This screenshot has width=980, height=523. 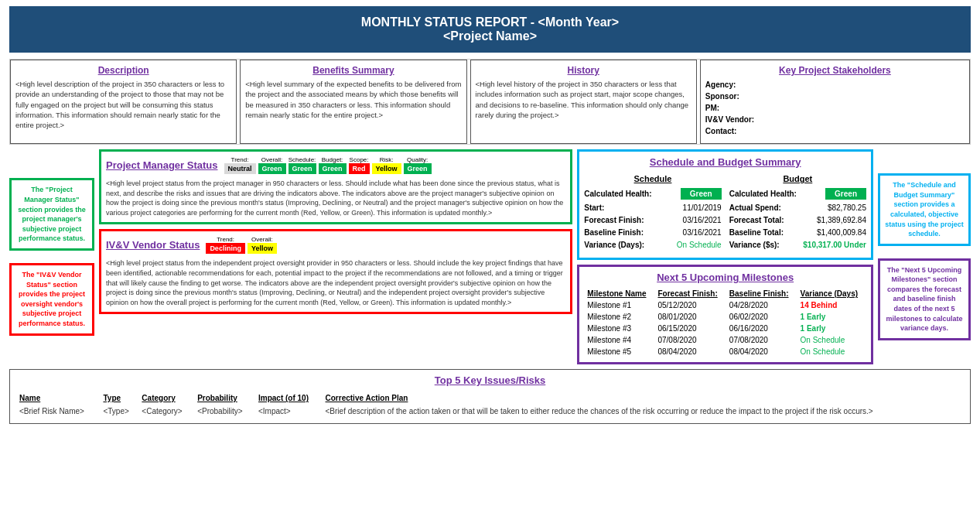 What do you see at coordinates (490, 405) in the screenshot?
I see `issues-risks-table: Name Type Category Probability Impact (o…` at bounding box center [490, 405].